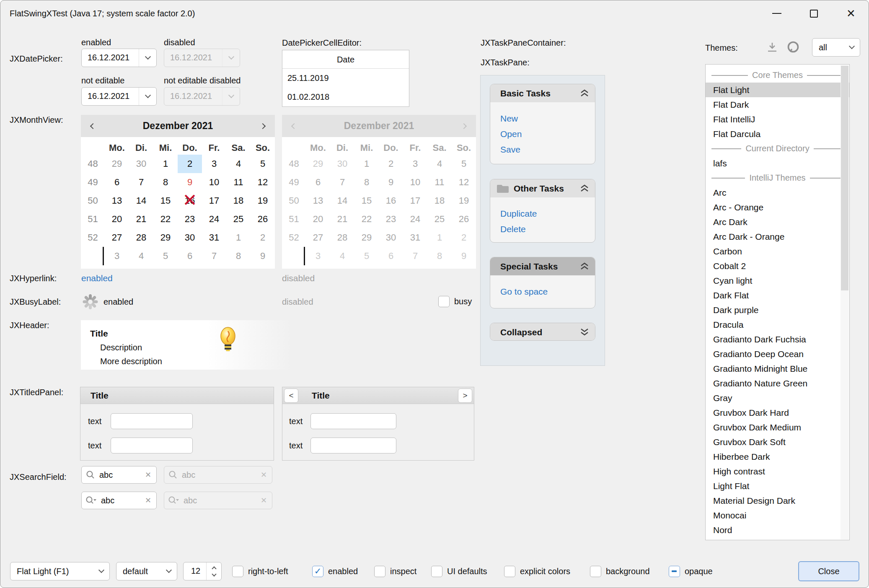 The height and width of the screenshot is (588, 869). What do you see at coordinates (845, 302) in the screenshot?
I see `themes-scrollbar` at bounding box center [845, 302].